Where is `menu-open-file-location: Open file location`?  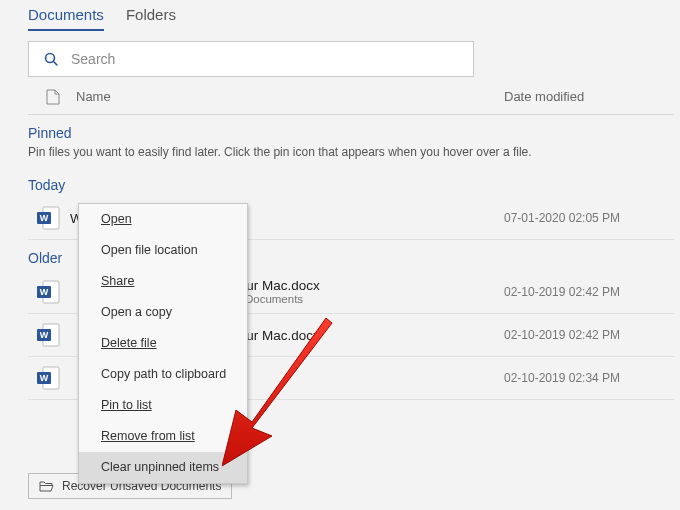 menu-open-file-location: Open file location is located at coordinates (163, 250).